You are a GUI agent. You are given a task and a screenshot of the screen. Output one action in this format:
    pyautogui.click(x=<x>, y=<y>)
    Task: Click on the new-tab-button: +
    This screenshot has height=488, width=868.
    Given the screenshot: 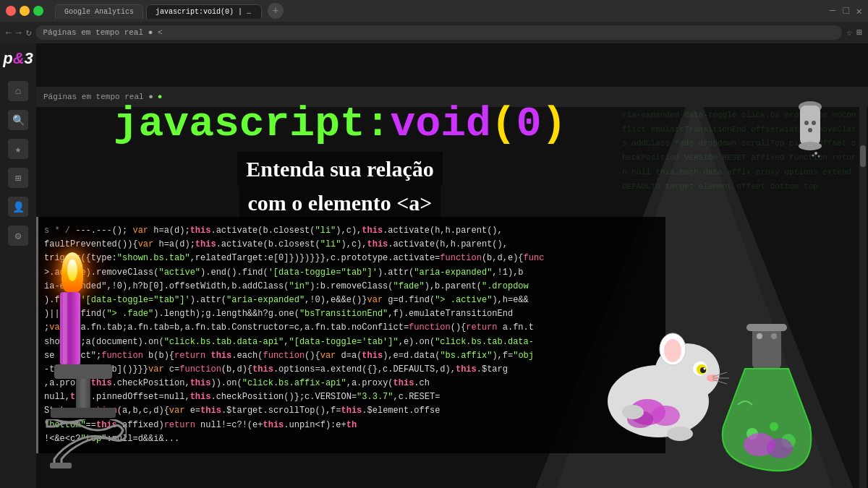 What is the action you would take?
    pyautogui.click(x=276, y=11)
    